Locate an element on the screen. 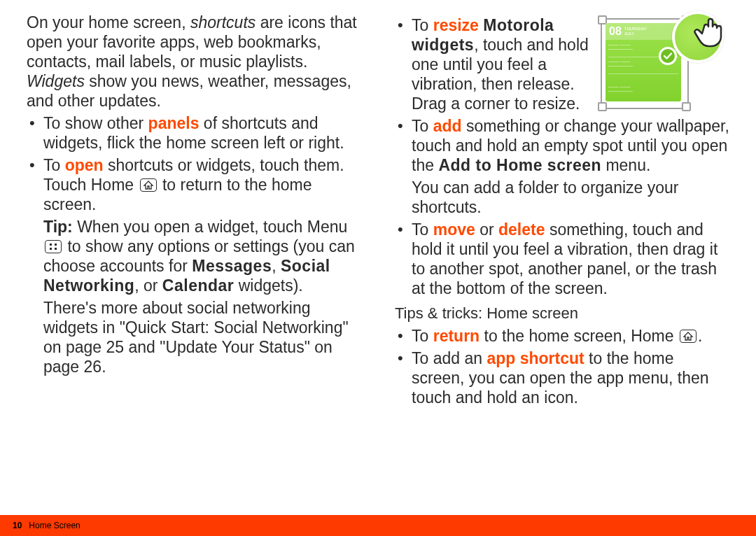 The image size is (756, 536). bullet-resize: To resize Motorola widgets, touch and ho… is located at coordinates (562, 64).